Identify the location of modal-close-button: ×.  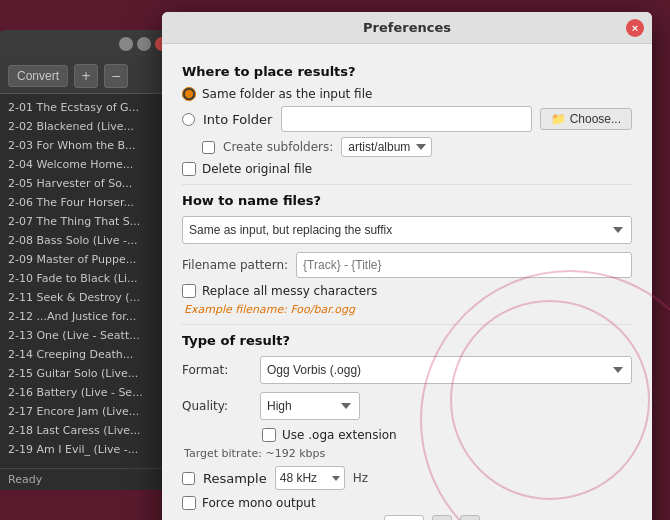
(635, 28).